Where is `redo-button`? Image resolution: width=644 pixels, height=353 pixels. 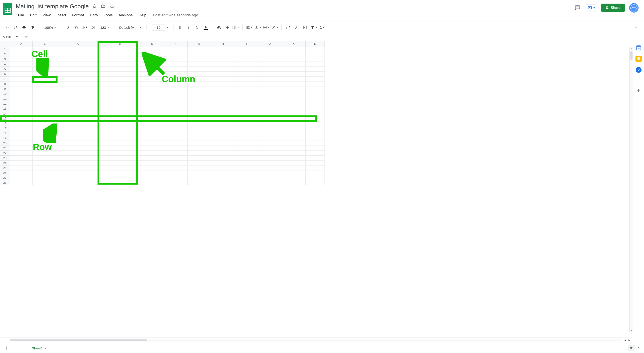 redo-button is located at coordinates (16, 27).